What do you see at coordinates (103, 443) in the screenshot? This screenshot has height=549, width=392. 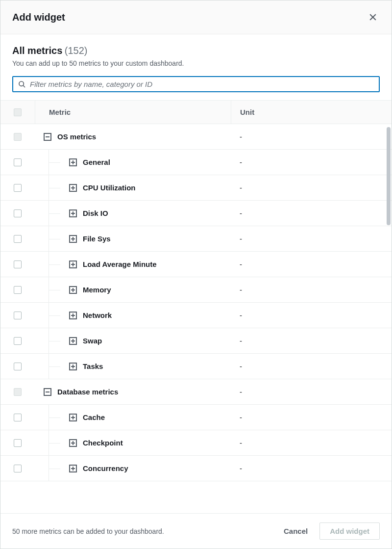 I see `metric-label: Checkpoint` at bounding box center [103, 443].